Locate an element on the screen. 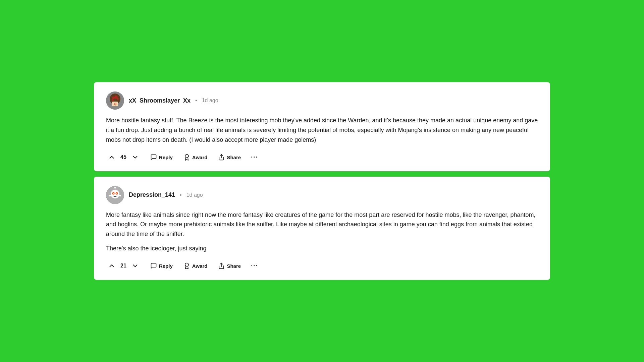  award-button-2: Award is located at coordinates (196, 266).